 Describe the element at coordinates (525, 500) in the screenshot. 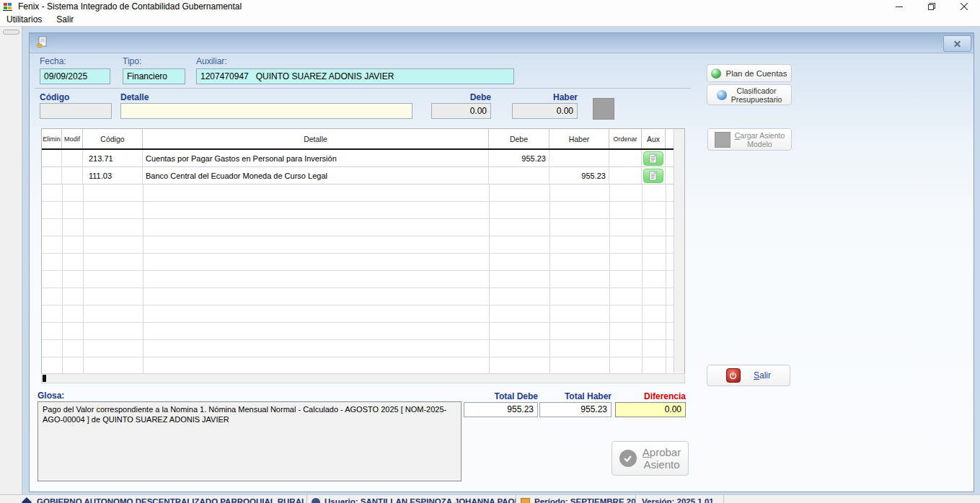

I see `calendar-icon` at that location.